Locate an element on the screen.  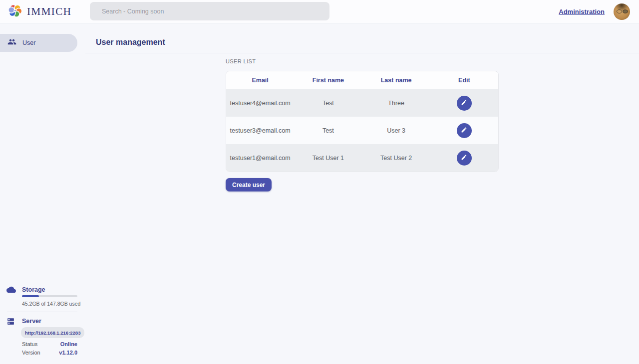
cell-last-name: Three is located at coordinates (396, 103).